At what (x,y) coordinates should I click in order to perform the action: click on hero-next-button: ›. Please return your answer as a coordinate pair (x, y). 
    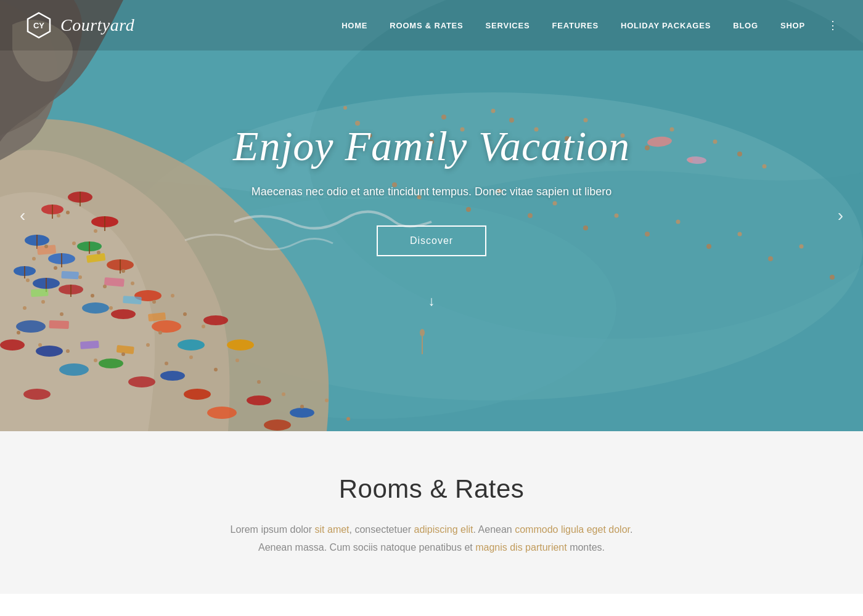
    Looking at the image, I should click on (841, 216).